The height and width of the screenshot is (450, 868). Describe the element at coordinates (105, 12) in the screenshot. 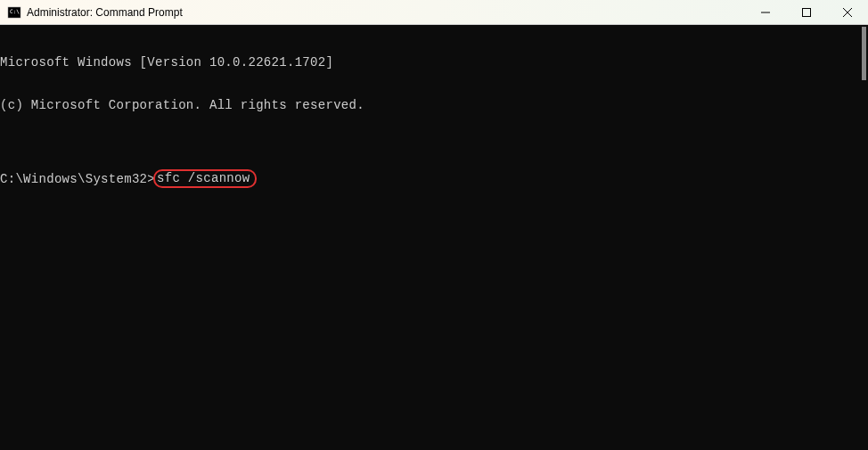

I see `window-title: Administrator: Command Prompt` at that location.